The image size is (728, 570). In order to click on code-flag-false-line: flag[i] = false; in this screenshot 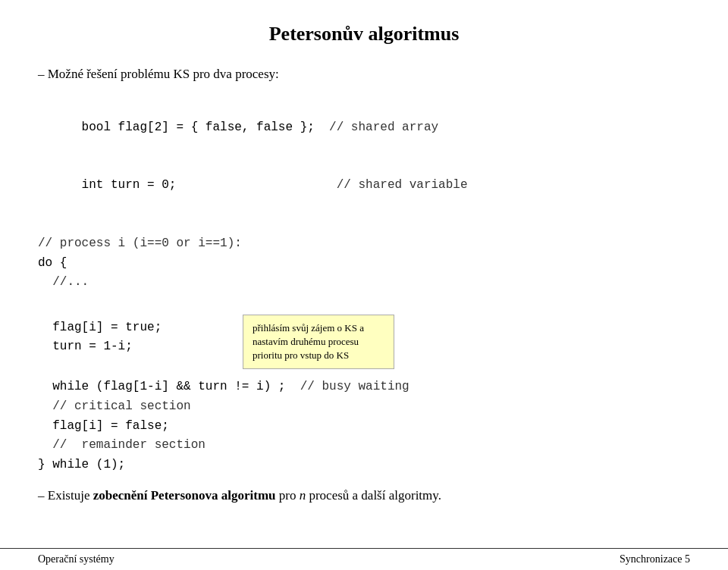, I will do `click(364, 427)`.